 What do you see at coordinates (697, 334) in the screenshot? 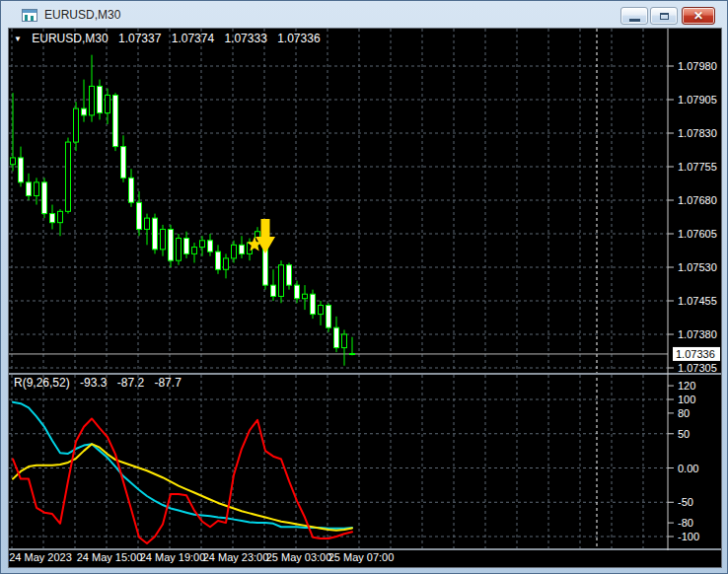
I see `price-axis-label: 1.07380` at bounding box center [697, 334].